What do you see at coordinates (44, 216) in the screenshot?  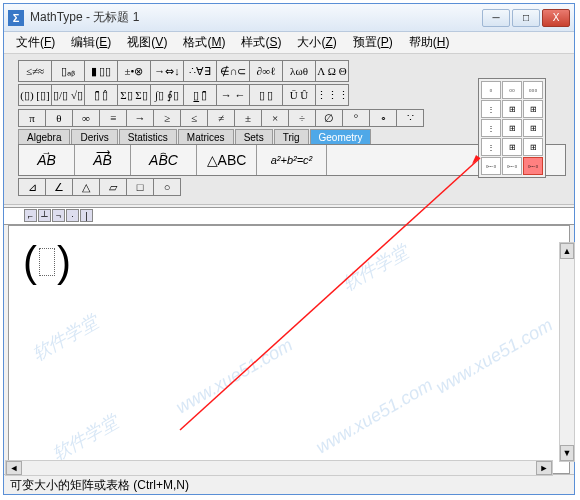 I see `tab-center-icon: ┴` at bounding box center [44, 216].